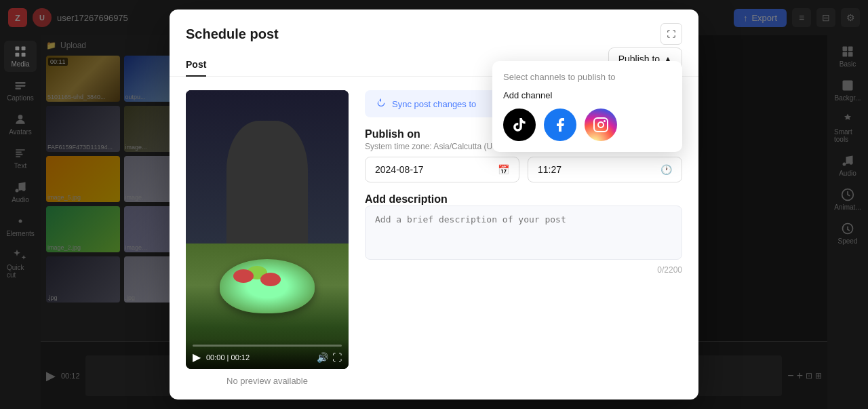 This screenshot has width=868, height=409. Describe the element at coordinates (267, 167) in the screenshot. I see `person-visual` at that location.